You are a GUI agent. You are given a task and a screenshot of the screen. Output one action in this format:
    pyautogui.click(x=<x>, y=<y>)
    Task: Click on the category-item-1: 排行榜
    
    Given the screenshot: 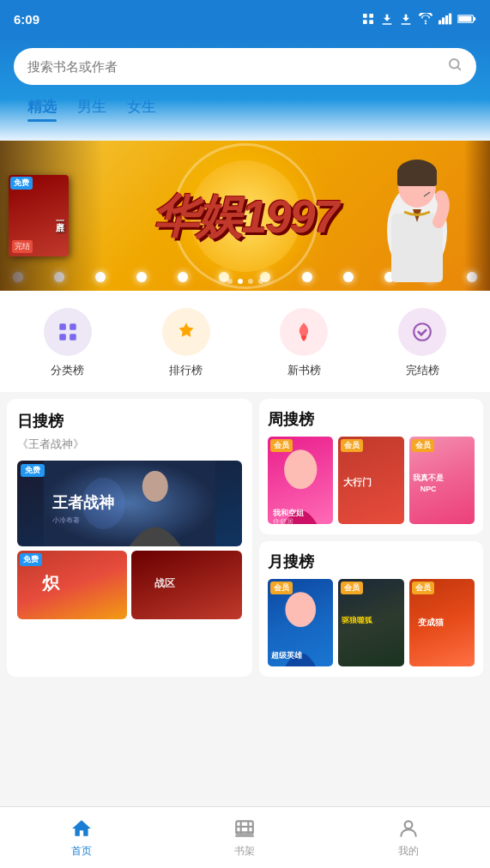 What is the action you would take?
    pyautogui.click(x=186, y=343)
    